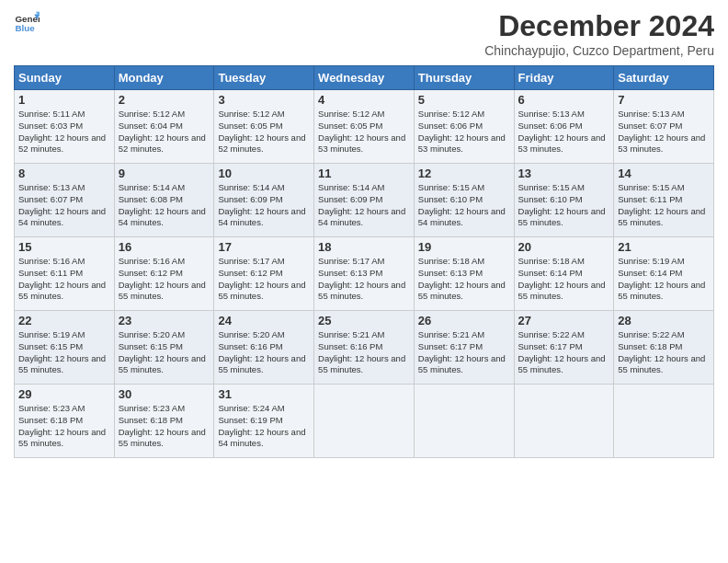 The height and width of the screenshot is (563, 728). I want to click on col-tuesday: Tuesday, so click(265, 78).